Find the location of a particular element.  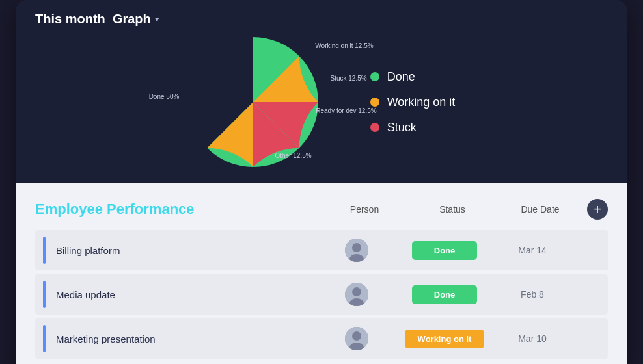

label-working-on-it: Working on it 12.5% is located at coordinates (344, 46).